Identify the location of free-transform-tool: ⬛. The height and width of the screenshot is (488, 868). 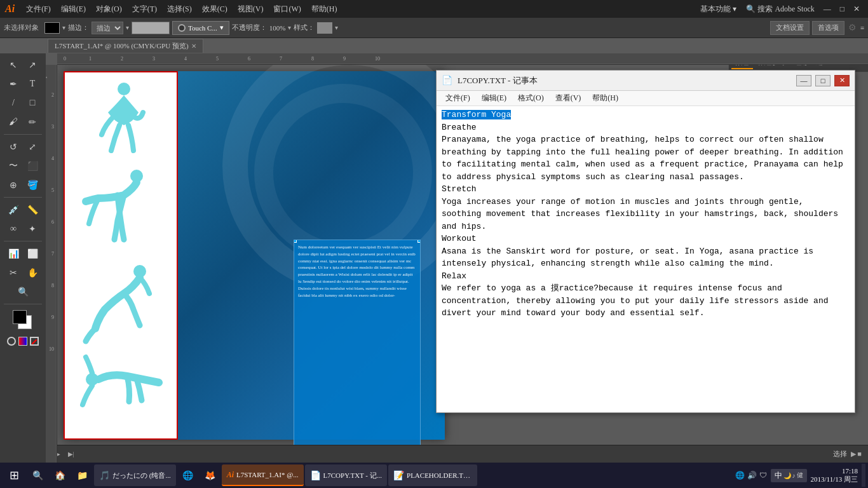
(32, 166).